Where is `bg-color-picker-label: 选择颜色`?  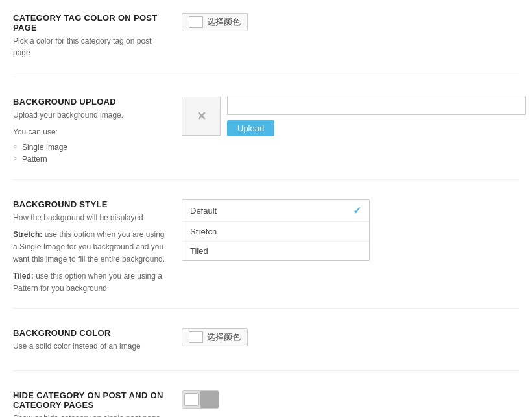
bg-color-picker-label: 选择颜色 is located at coordinates (224, 337).